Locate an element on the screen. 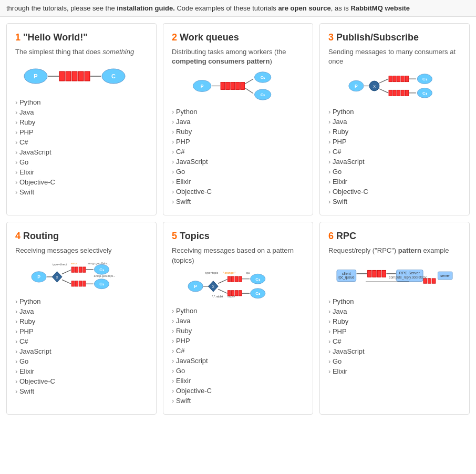 The height and width of the screenshot is (474, 476). card-4-num: 4 is located at coordinates (18, 236).